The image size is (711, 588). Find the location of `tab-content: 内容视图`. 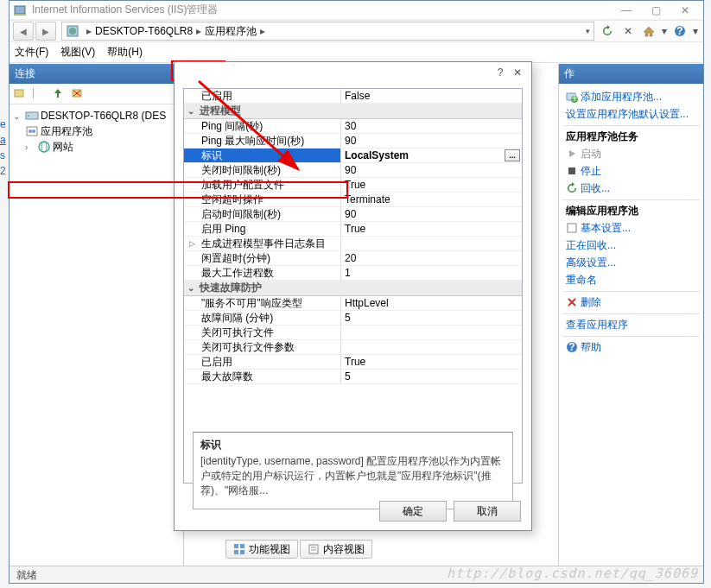

tab-content: 内容视图 is located at coordinates (336, 549).